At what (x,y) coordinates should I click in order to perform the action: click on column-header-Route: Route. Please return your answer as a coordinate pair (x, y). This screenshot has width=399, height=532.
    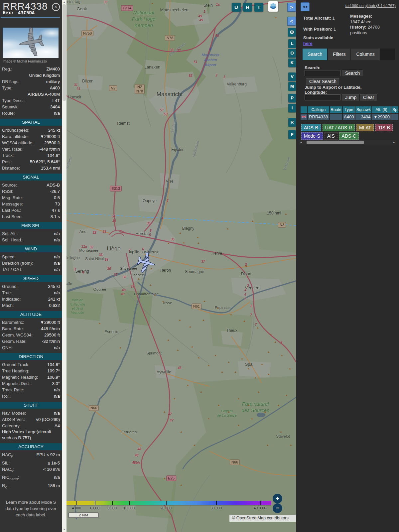
    Looking at the image, I should click on (336, 110).